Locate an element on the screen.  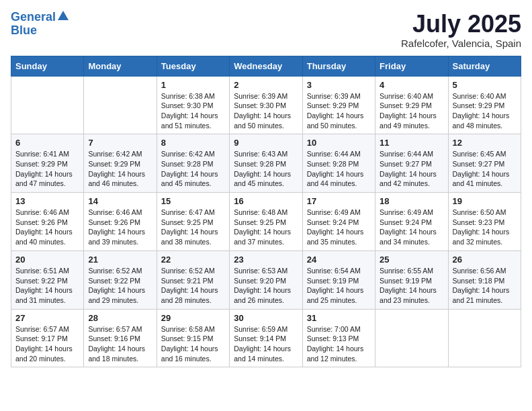
day-details: Sunrise: 6:53 AMSunset: 9:20 PMDaylight:… is located at coordinates (266, 286).